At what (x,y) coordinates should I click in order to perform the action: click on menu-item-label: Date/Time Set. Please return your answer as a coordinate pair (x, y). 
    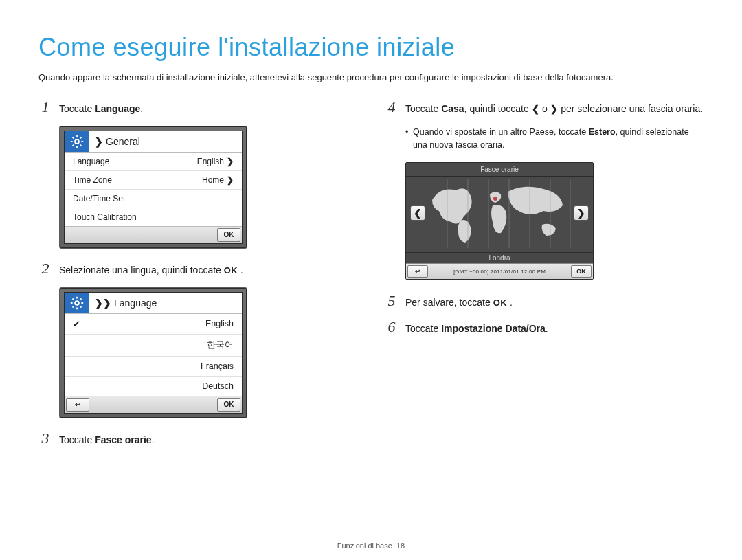
    Looking at the image, I should click on (99, 199).